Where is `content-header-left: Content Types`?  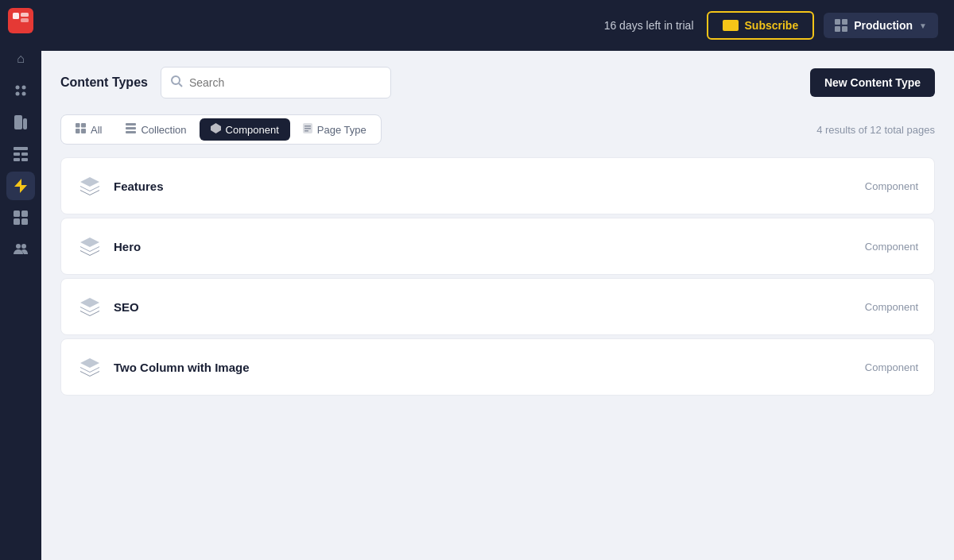
content-header-left: Content Types is located at coordinates (226, 83).